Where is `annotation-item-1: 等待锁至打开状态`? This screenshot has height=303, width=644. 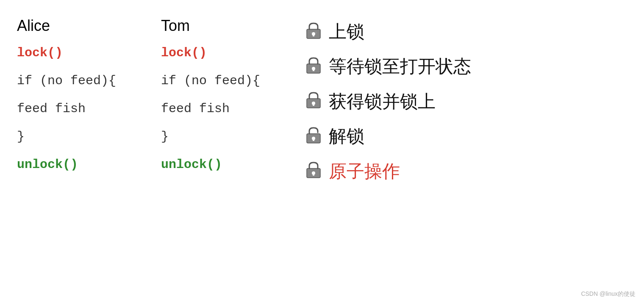
annotation-item-1: 等待锁至打开状态 is located at coordinates (466, 66).